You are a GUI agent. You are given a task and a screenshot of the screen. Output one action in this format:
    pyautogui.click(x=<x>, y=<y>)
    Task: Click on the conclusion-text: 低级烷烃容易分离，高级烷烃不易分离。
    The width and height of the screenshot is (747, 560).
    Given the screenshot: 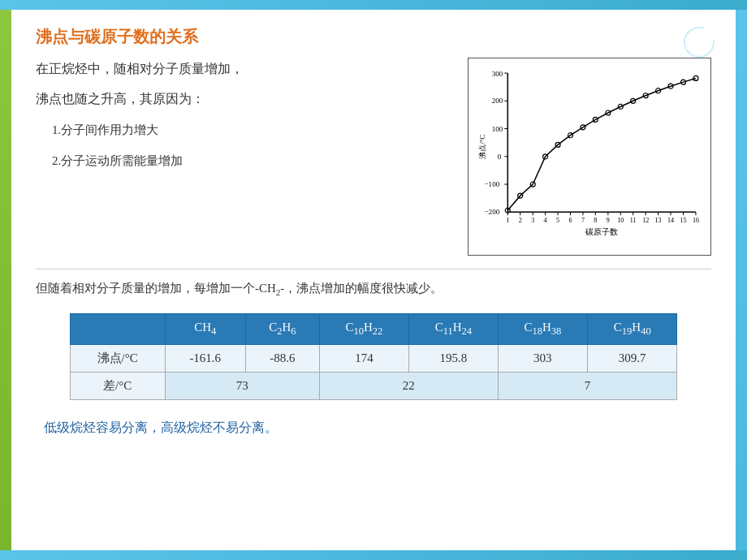 What is the action you would take?
    pyautogui.click(x=374, y=429)
    